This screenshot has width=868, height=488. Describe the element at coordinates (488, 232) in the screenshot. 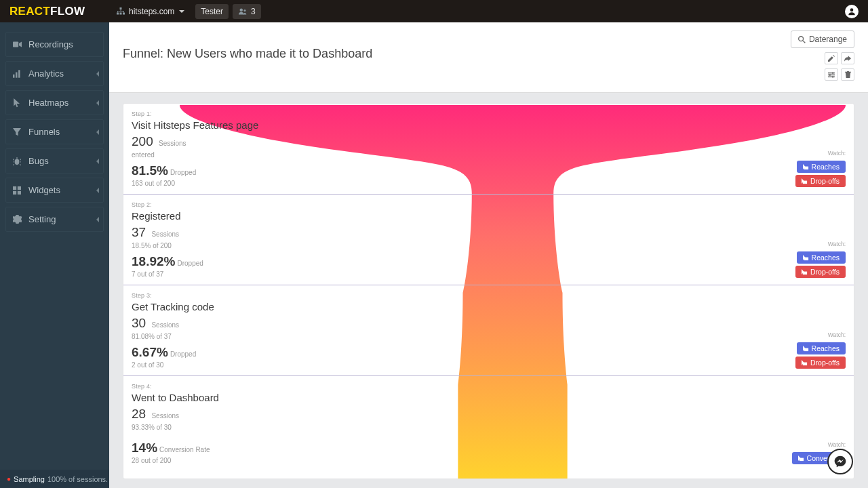

I see `step-count: 37 Sessions` at that location.